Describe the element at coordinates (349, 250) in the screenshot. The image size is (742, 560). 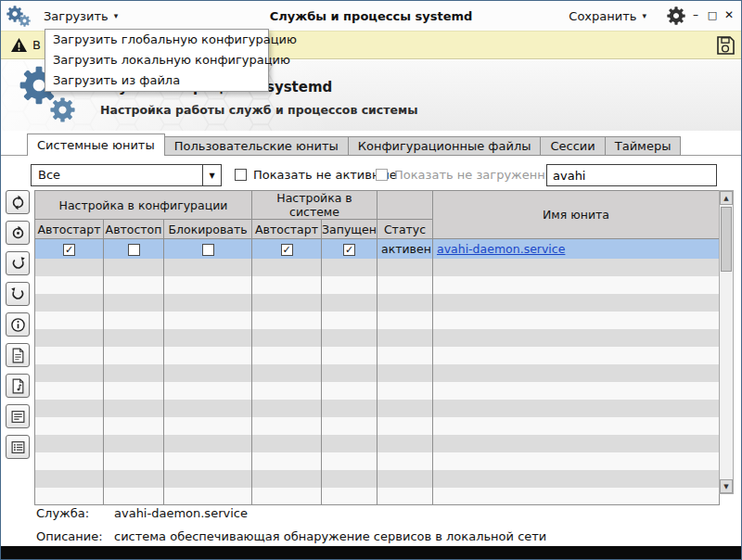
I see `running-checkbox: ✓` at that location.